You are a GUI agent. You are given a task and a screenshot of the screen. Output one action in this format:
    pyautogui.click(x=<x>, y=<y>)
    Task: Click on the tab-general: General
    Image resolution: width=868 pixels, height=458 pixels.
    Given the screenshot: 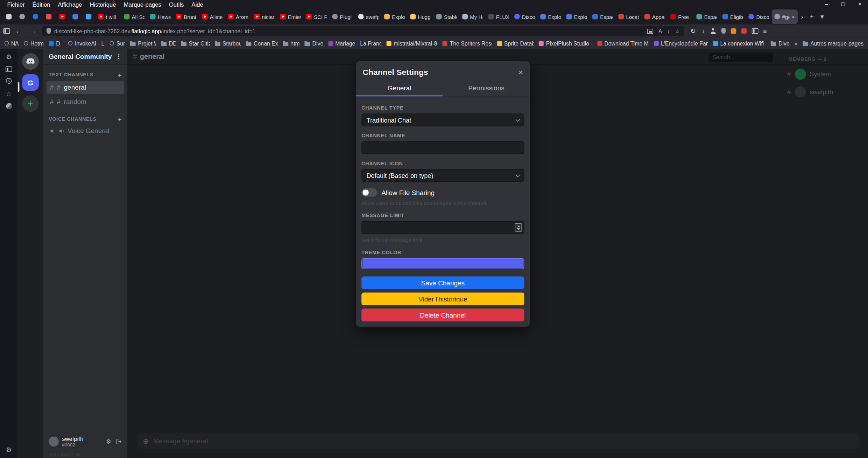 What is the action you would take?
    pyautogui.click(x=399, y=88)
    